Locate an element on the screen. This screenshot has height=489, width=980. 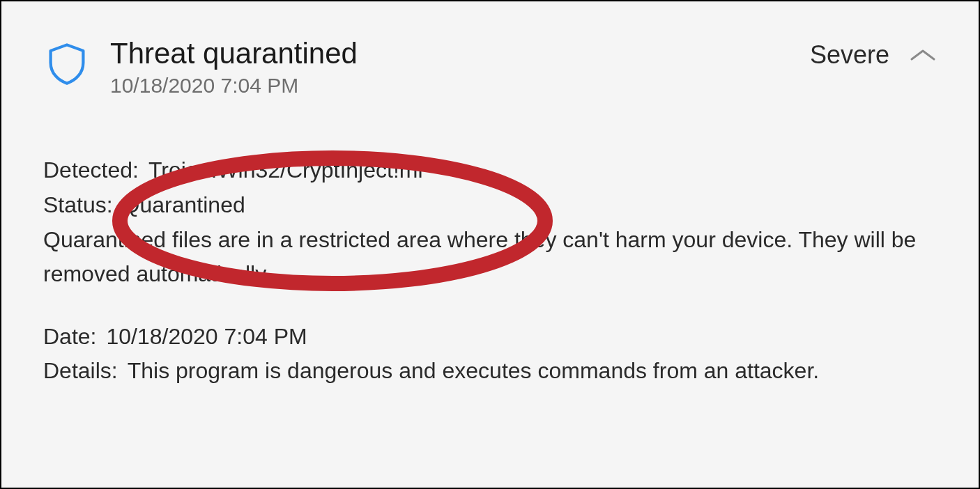
details-value: This program is dangerous and executes c… is located at coordinates (533, 371).